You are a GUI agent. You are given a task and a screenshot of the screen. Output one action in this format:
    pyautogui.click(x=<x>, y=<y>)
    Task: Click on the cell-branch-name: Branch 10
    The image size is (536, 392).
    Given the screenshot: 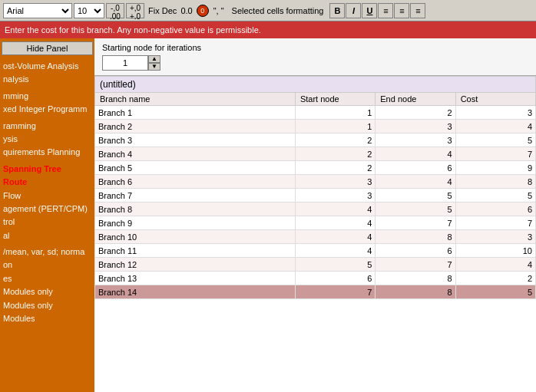 What is the action you would take?
    pyautogui.click(x=195, y=237)
    